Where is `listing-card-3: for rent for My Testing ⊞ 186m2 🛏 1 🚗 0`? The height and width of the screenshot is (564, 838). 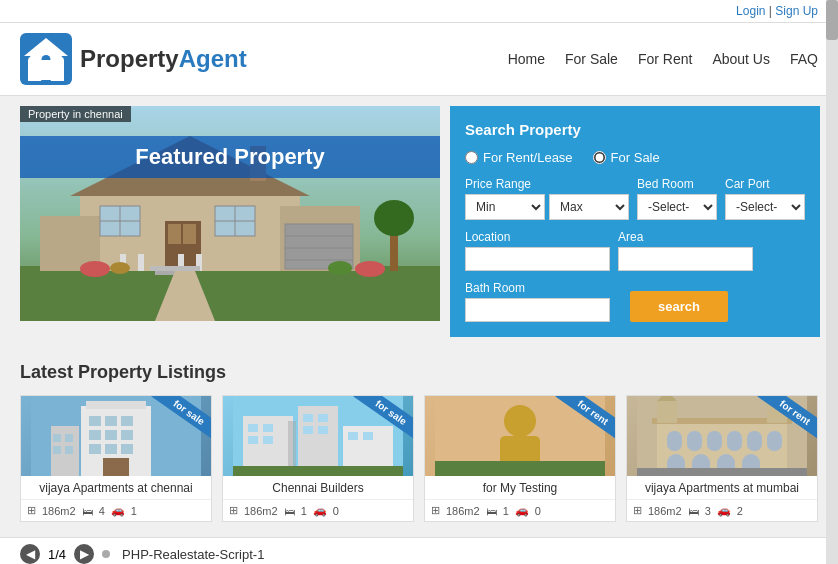
listing-card-3: for rent for My Testing ⊞ 186m2 🛏 1 🚗 0 is located at coordinates (520, 458).